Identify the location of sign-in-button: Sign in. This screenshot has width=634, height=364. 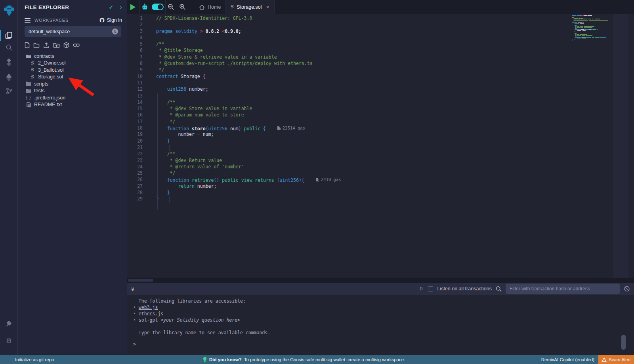
(111, 20).